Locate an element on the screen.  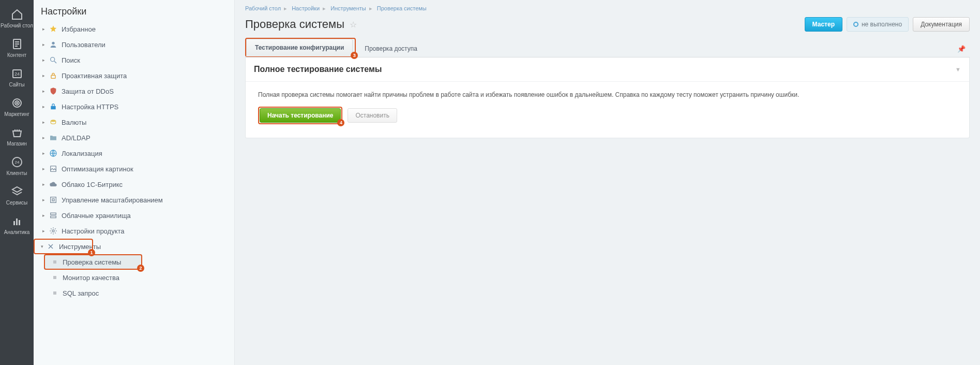
documentation-button: Документация is located at coordinates (941, 24).